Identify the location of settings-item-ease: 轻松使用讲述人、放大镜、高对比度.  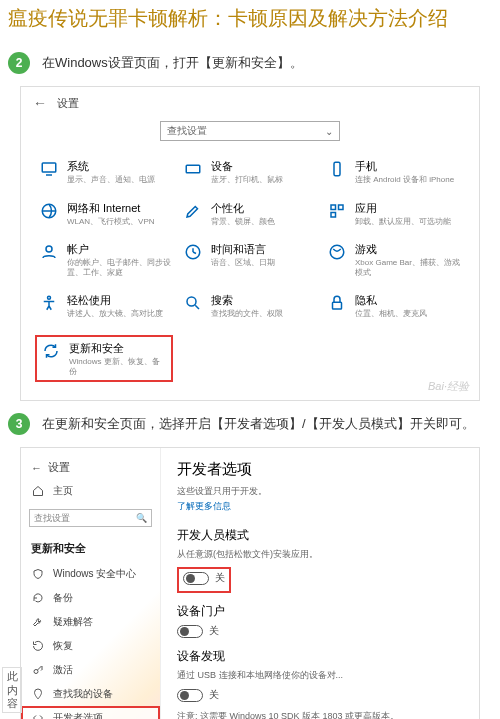
(106, 306).